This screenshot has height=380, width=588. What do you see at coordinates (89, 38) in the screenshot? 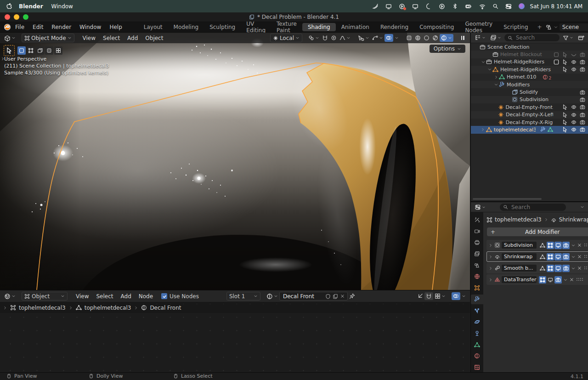
I see `viewport-menu-view: View` at bounding box center [89, 38].